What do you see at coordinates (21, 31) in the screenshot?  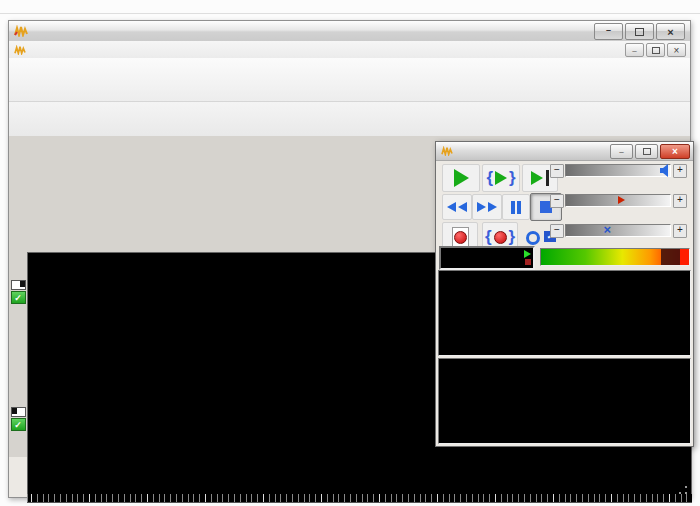 I see `goldwave-app-icon` at bounding box center [21, 31].